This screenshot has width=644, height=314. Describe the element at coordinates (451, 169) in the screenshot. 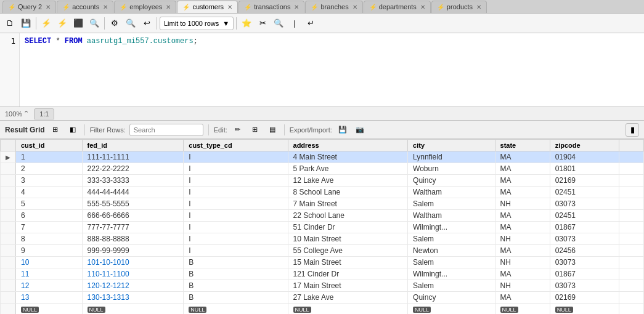

I see `cell-city: Woburn` at that location.